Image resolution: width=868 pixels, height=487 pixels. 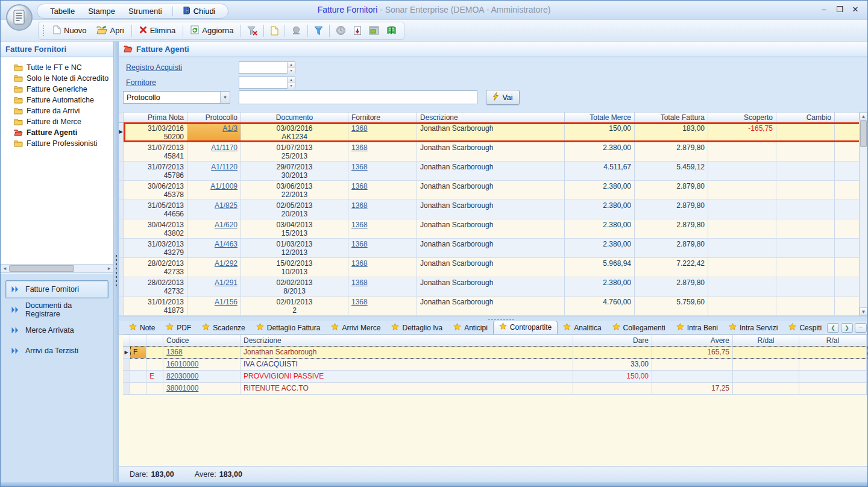 I want to click on sidebar-item-fatture-generiche: Fatture Generiche, so click(x=64, y=89).